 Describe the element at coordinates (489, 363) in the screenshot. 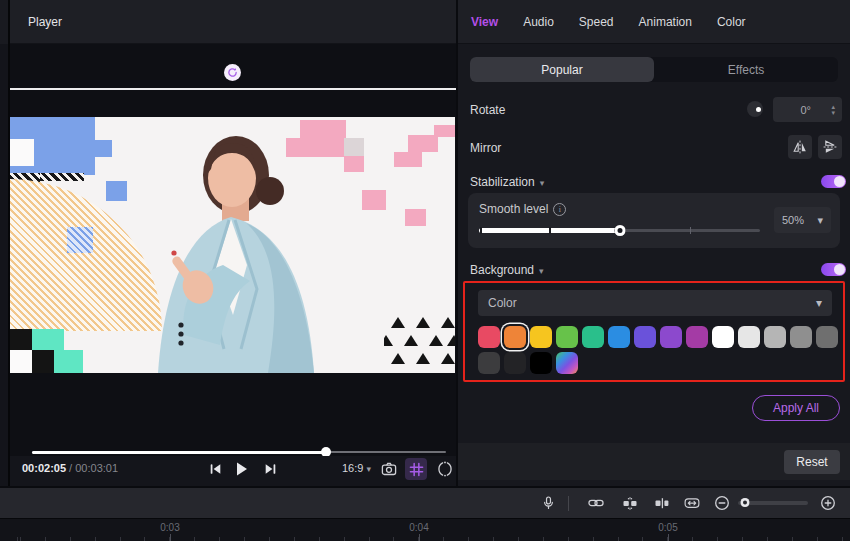

I see `swatch-dark-gray` at that location.